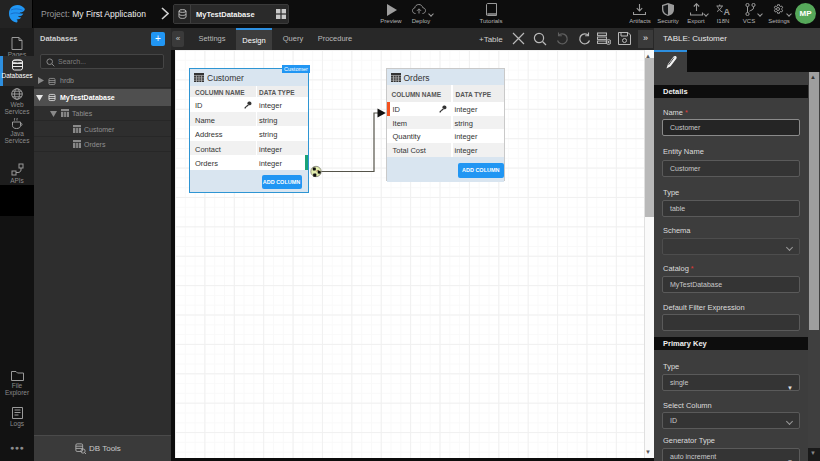  What do you see at coordinates (728, 12) in the screenshot?
I see `svg-text: A` at bounding box center [728, 12].